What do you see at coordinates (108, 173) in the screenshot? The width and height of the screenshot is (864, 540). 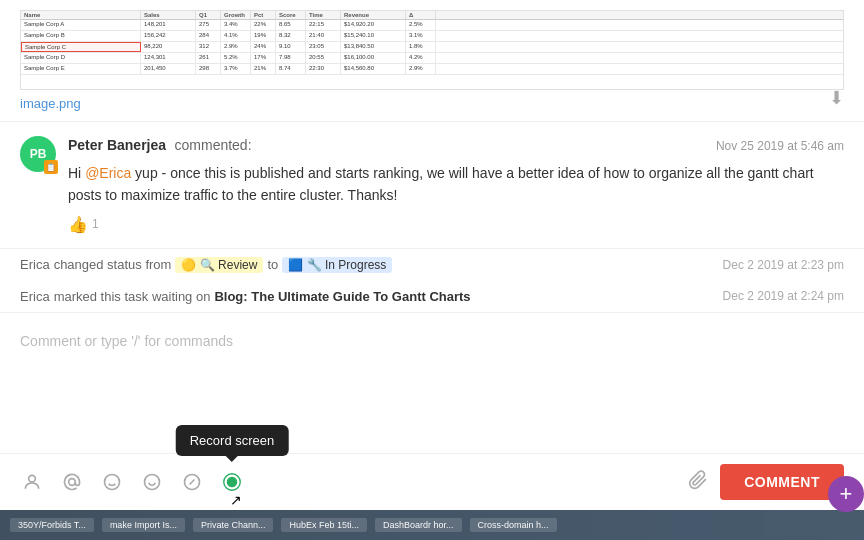 I see `mention-tag: @Erica` at bounding box center [108, 173].